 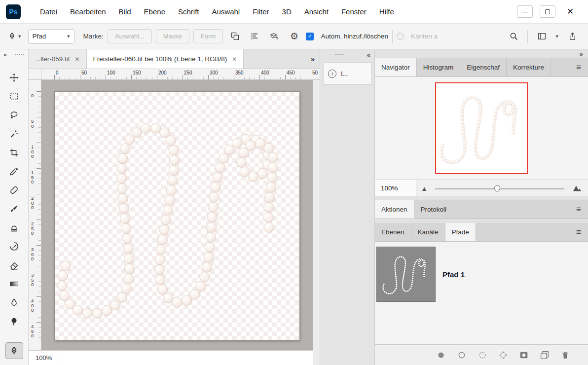 What do you see at coordinates (5, 55) in the screenshot?
I see `toolbar-expand-icon: »` at bounding box center [5, 55].